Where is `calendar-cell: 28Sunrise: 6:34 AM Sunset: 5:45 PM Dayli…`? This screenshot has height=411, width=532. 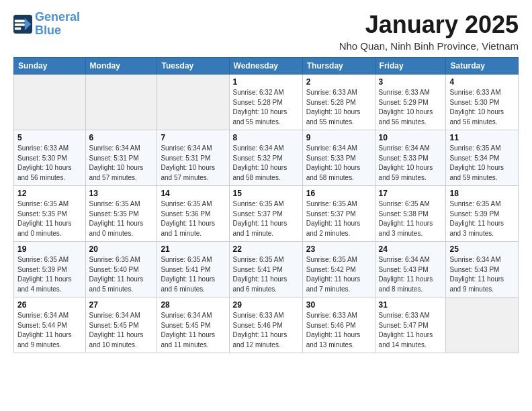 calendar-cell: 28Sunrise: 6:34 AM Sunset: 5:45 PM Dayli… is located at coordinates (193, 325).